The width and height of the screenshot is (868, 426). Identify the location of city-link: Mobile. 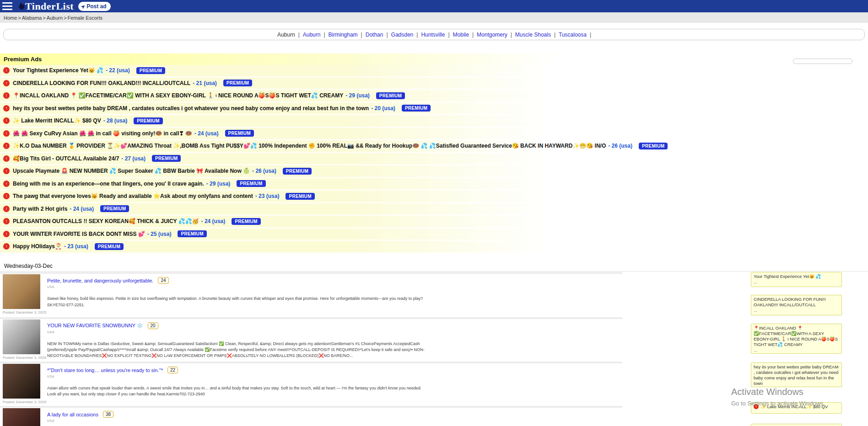
(461, 35).